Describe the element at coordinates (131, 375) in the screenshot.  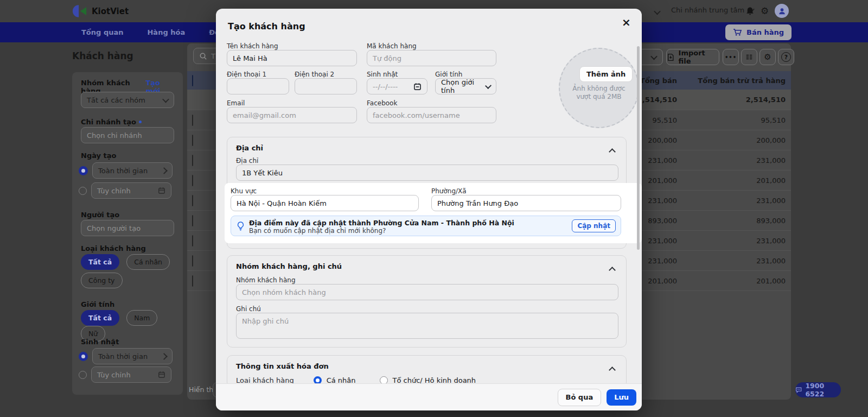
I see `birthday-custom: Tùy chỉnh` at that location.